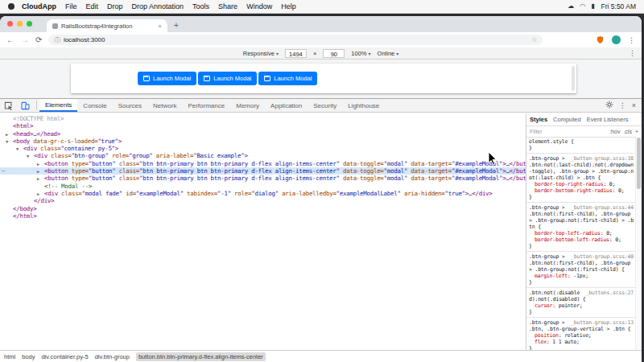  What do you see at coordinates (388, 53) in the screenshot?
I see `throttling-select: Online ▾` at bounding box center [388, 53].